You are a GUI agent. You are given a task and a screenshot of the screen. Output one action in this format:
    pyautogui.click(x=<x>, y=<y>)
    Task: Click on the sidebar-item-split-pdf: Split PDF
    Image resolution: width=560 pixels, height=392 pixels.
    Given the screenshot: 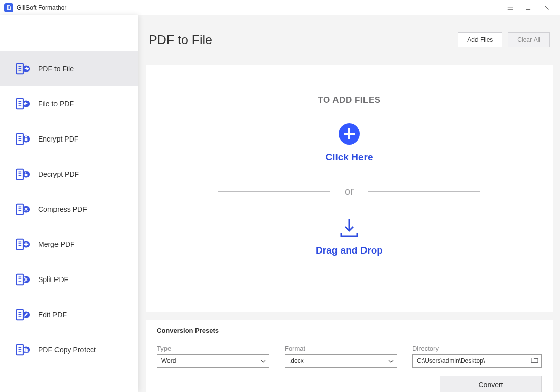 What is the action you would take?
    pyautogui.click(x=69, y=279)
    